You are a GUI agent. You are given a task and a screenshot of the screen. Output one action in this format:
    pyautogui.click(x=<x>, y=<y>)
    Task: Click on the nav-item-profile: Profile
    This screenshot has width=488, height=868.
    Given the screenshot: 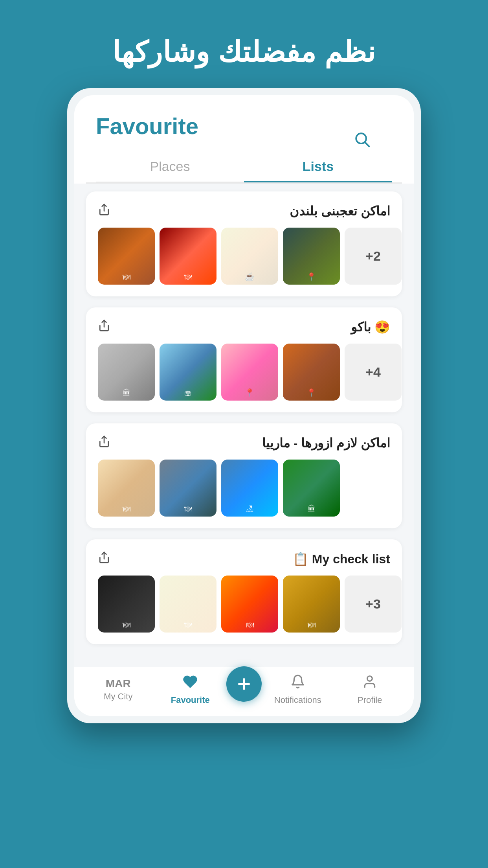 What is the action you would take?
    pyautogui.click(x=370, y=690)
    